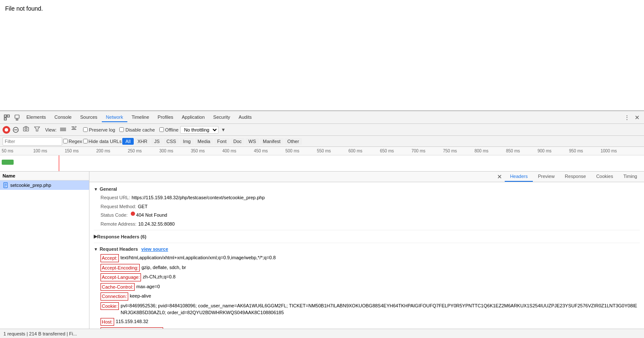 The image size is (644, 338). I want to click on header-accept-language-val: zh-CN,zh;q=0.8, so click(159, 277).